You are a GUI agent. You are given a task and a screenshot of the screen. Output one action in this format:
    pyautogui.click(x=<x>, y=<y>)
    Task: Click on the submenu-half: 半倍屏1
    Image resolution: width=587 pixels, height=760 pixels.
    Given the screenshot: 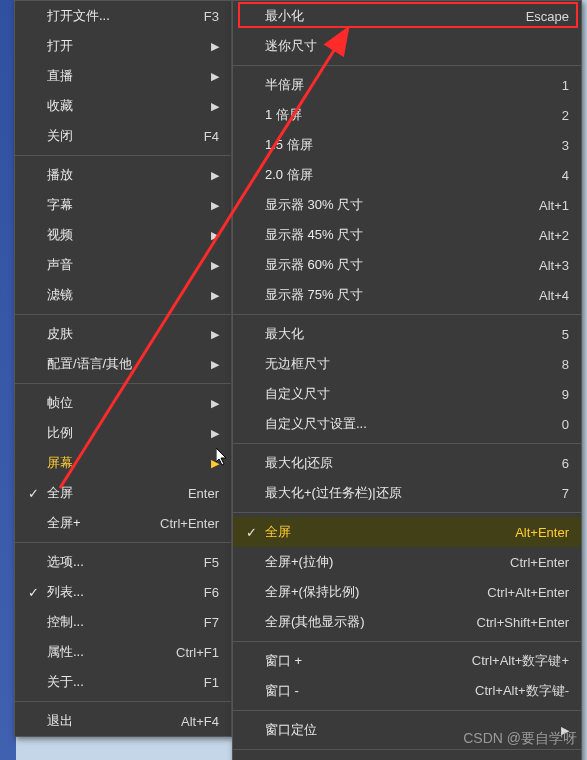 What is the action you would take?
    pyautogui.click(x=407, y=85)
    